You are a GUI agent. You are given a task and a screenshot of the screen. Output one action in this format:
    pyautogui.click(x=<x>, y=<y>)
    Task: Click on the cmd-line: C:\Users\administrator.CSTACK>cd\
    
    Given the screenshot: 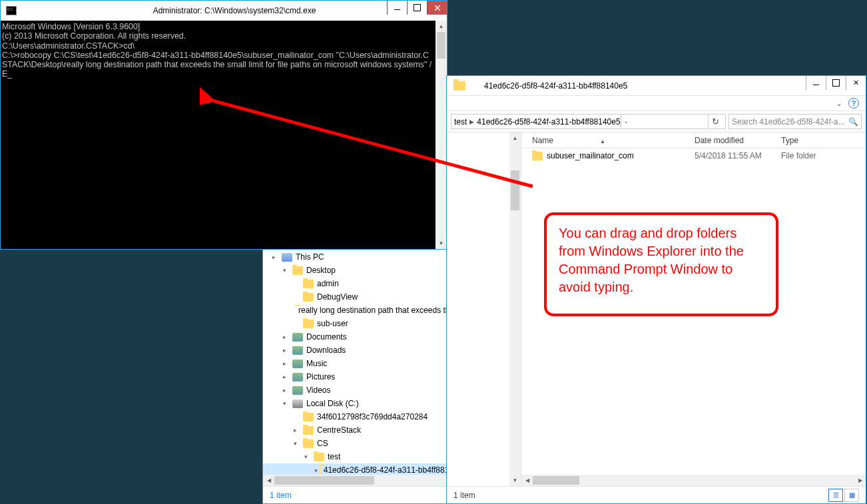 What is the action you would take?
    pyautogui.click(x=224, y=46)
    